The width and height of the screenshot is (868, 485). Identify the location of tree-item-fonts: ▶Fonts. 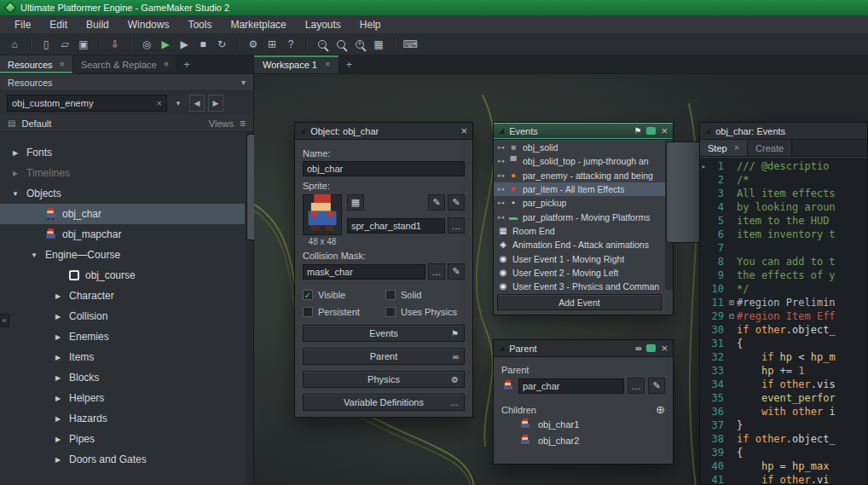
(123, 153).